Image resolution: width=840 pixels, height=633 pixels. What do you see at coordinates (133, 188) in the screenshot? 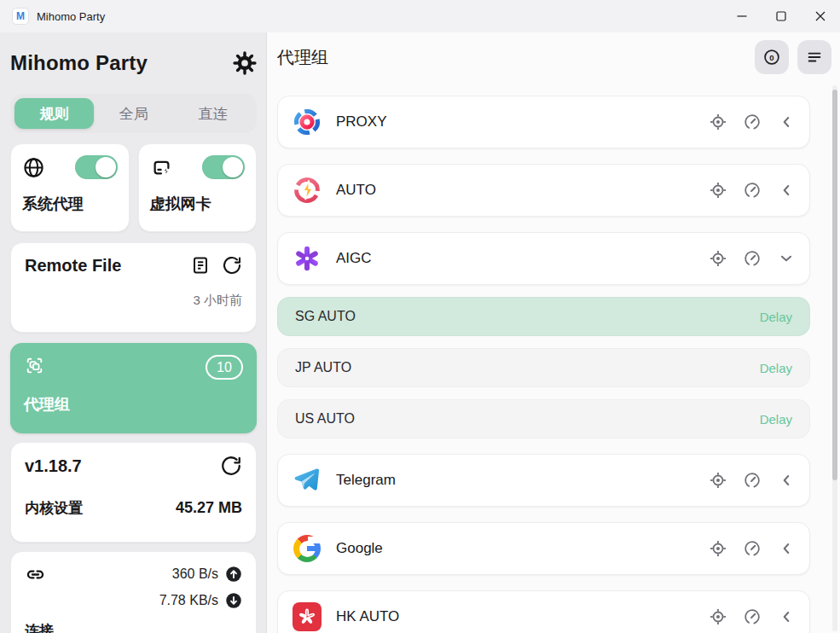
I see `quick-toggle-row: 系统代理 虚拟网卡` at bounding box center [133, 188].